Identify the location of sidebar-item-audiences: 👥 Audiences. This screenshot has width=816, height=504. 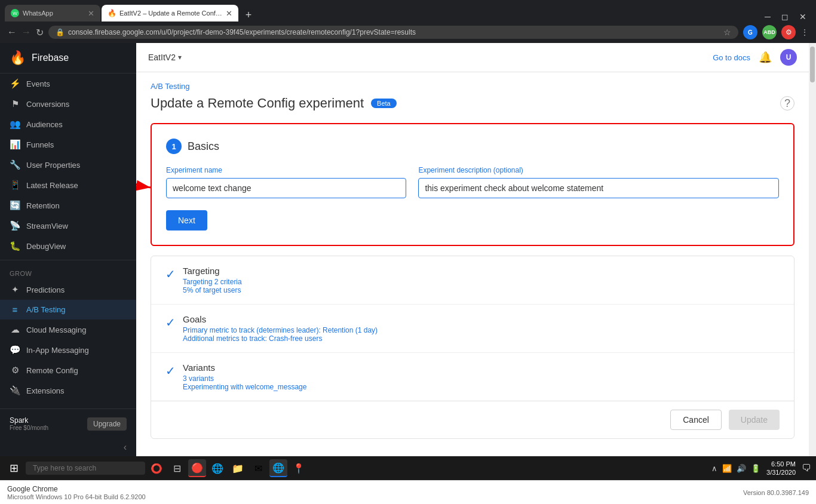
(68, 124).